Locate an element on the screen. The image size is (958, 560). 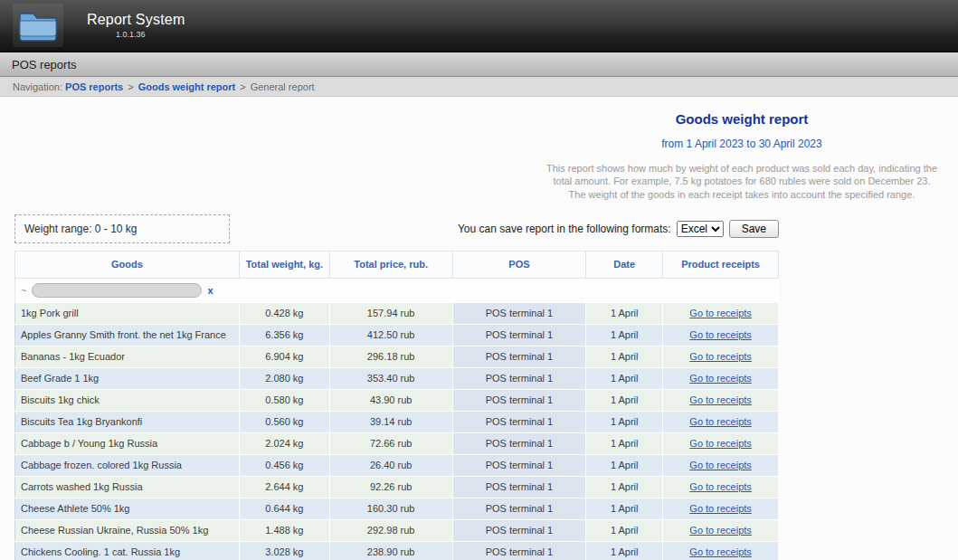
column-header-product-receipts: Product receipts is located at coordinates (721, 264).